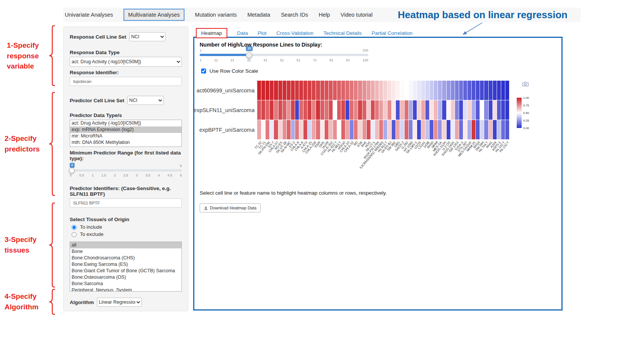 This screenshot has width=644, height=362. Describe the element at coordinates (126, 284) in the screenshot. I see `tissue-option-bone-sarcoma: Bone:Sarcoma` at that location.